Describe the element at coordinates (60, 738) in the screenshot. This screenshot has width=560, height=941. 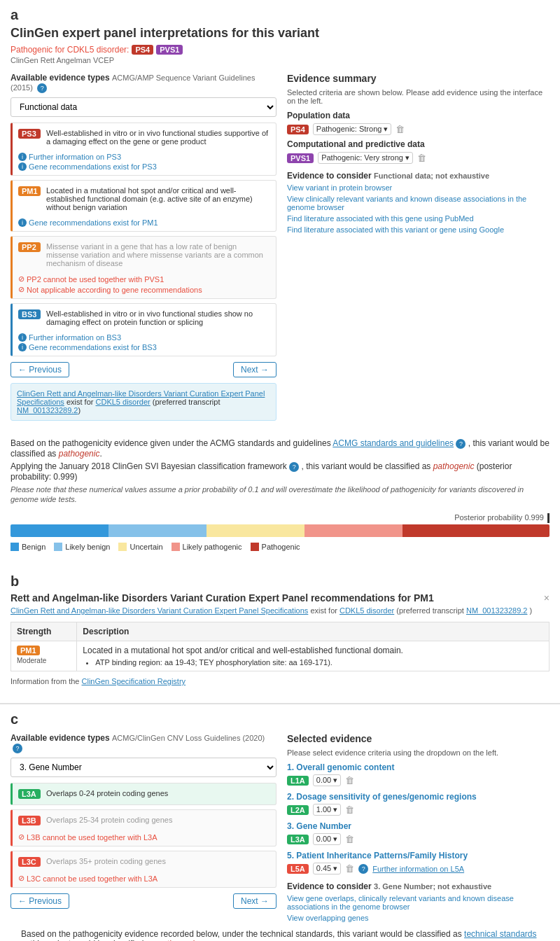
I see `evidence-types-label-c: Available evidence types` at that location.